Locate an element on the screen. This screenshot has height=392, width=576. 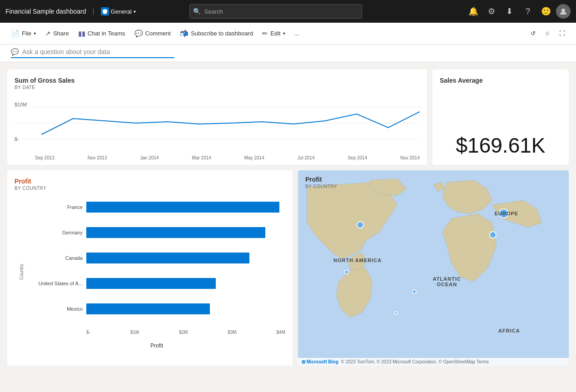
search-bar: 🔍 is located at coordinates (276, 11).